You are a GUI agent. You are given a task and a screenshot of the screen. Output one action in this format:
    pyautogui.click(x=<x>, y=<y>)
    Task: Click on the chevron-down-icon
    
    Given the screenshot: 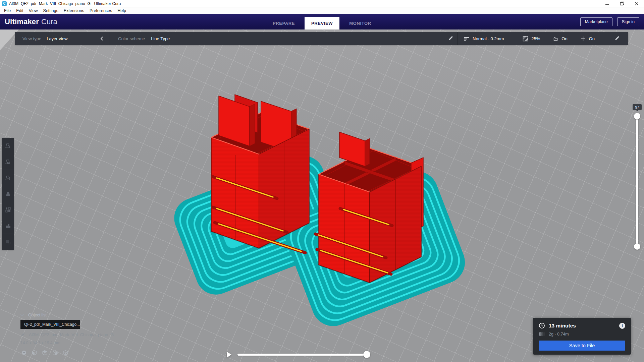 What is the action you would take?
    pyautogui.click(x=22, y=315)
    